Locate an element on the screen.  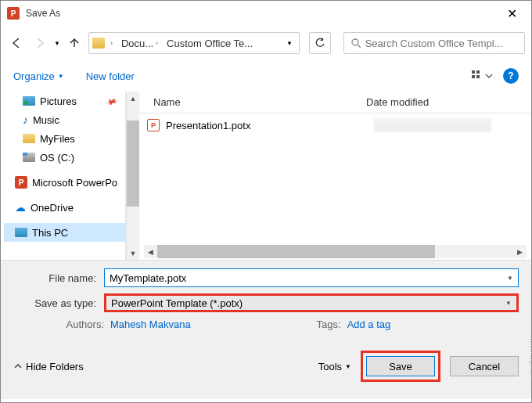
titlebar: P Save As ✕ is located at coordinates (266, 13).